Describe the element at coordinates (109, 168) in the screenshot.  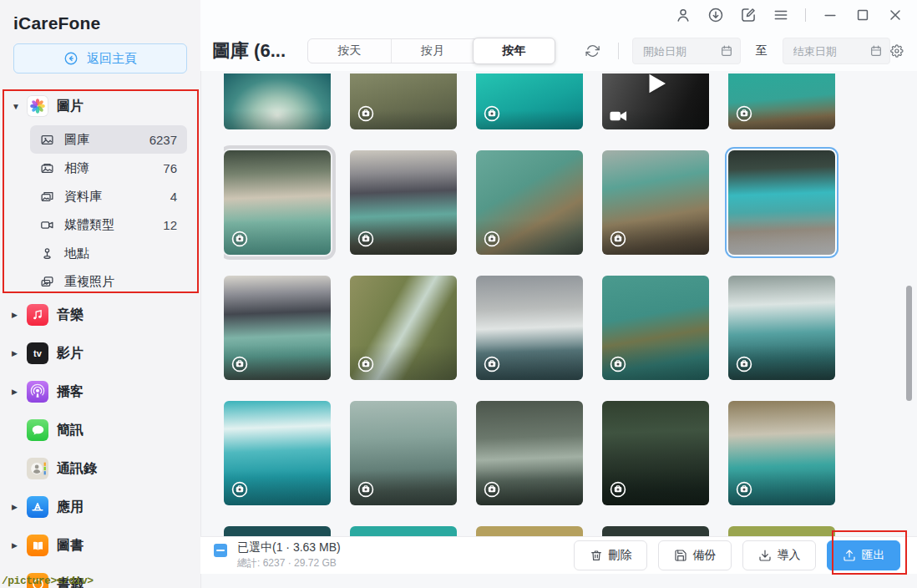
I see `sidebar-item-albums: 相簿76` at that location.